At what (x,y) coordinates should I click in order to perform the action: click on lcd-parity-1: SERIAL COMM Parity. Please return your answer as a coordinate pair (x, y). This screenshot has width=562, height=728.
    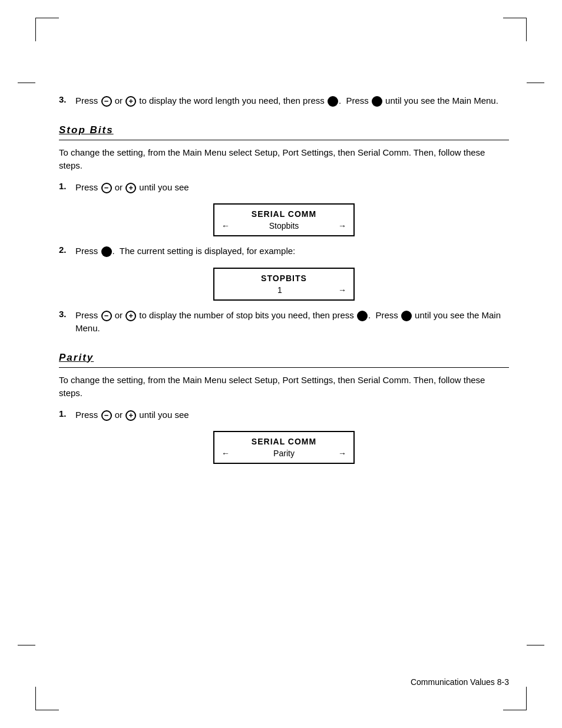
    Looking at the image, I should click on (284, 447).